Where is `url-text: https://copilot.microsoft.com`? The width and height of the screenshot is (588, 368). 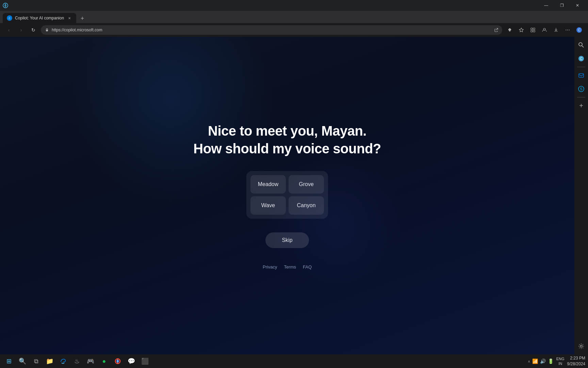
url-text: https://copilot.microsoft.com is located at coordinates (271, 30).